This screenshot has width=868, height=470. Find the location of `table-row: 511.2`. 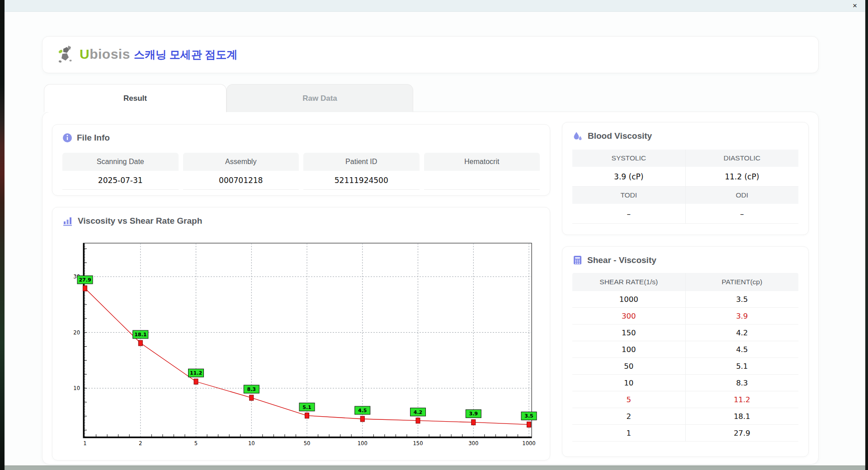

table-row: 511.2 is located at coordinates (685, 400).